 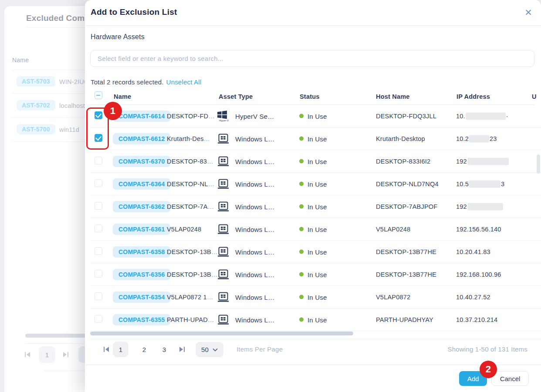 What do you see at coordinates (312, 58) in the screenshot?
I see `search-input` at bounding box center [312, 58].